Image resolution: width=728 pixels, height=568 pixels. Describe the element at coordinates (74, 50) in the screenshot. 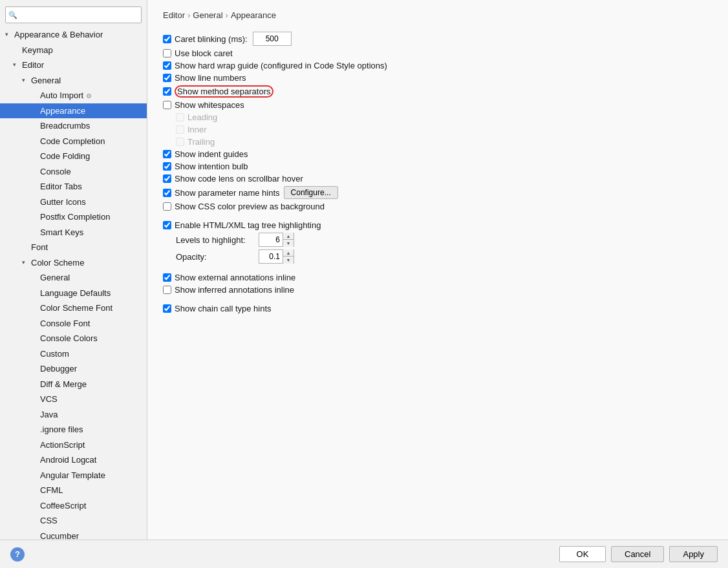

I see `sidebar-item-keymap: Keymap` at that location.